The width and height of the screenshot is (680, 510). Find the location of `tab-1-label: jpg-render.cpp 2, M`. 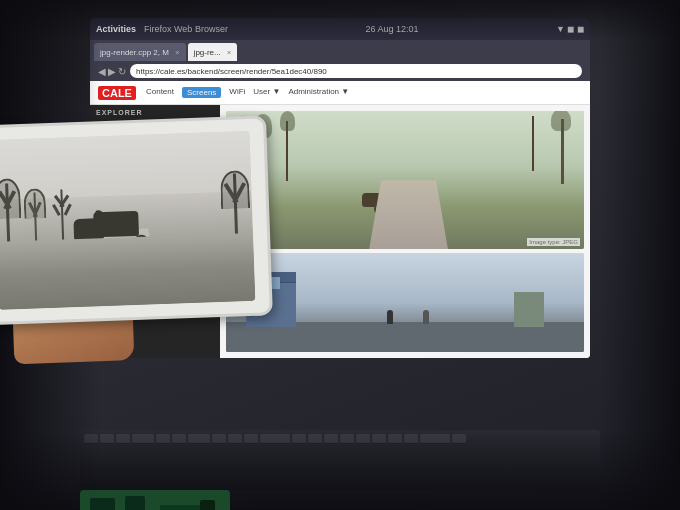

tab-1-label: jpg-render.cpp 2, M is located at coordinates (134, 52).